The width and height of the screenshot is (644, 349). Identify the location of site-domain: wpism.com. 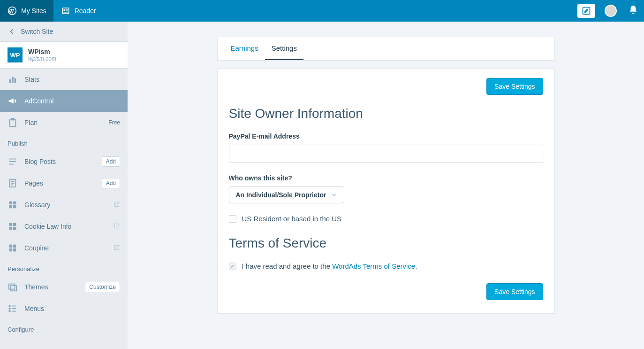
(42, 59).